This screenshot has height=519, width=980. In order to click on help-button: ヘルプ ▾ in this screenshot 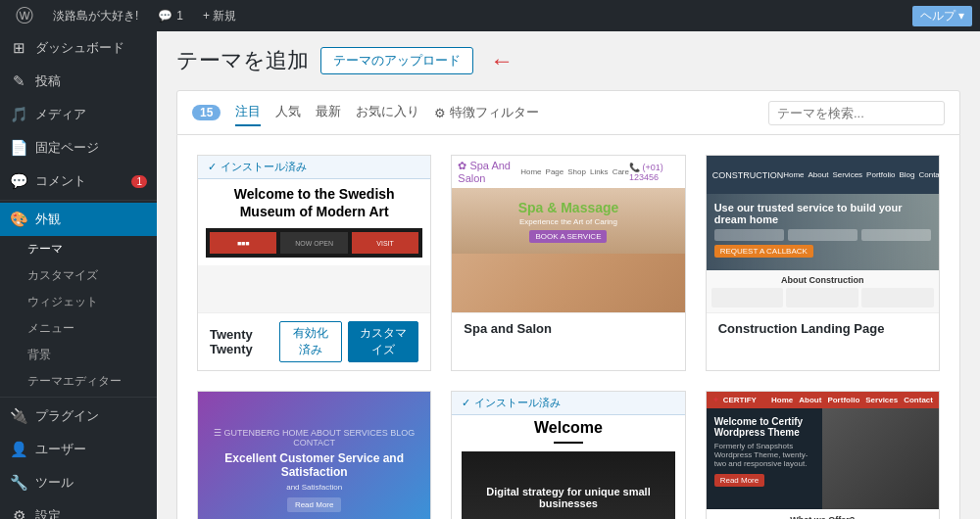, I will do `click(943, 16)`.